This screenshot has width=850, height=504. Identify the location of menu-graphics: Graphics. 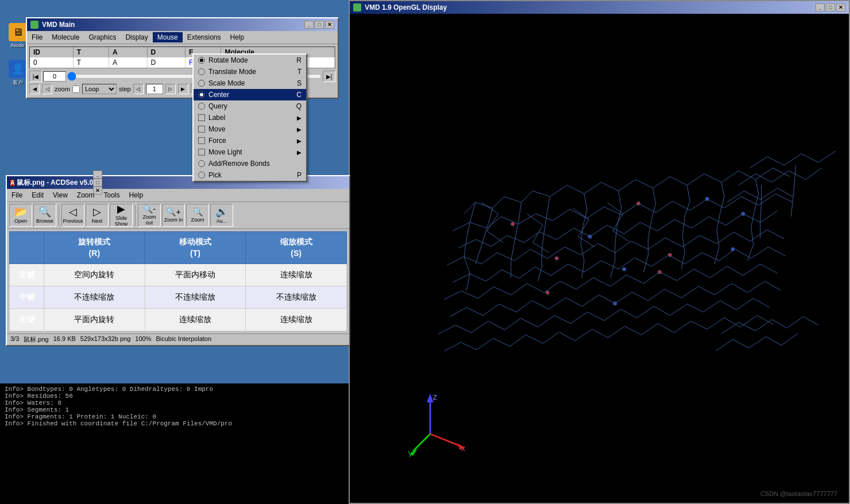
(102, 37).